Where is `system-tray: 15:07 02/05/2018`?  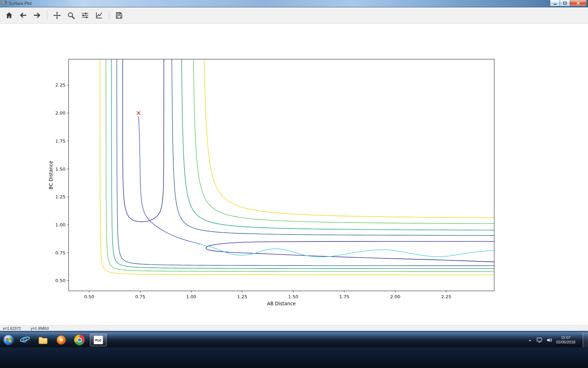 system-tray: 15:07 02/05/2018 is located at coordinates (558, 340).